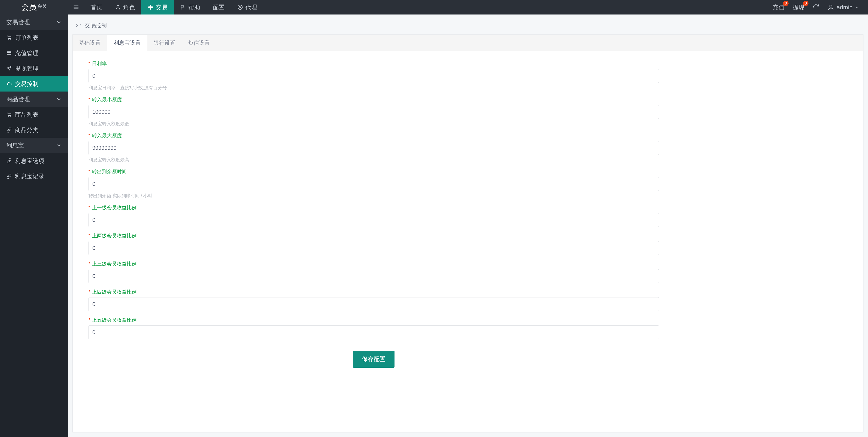 The image size is (868, 437). I want to click on recharge-link: 充值 0, so click(778, 7).